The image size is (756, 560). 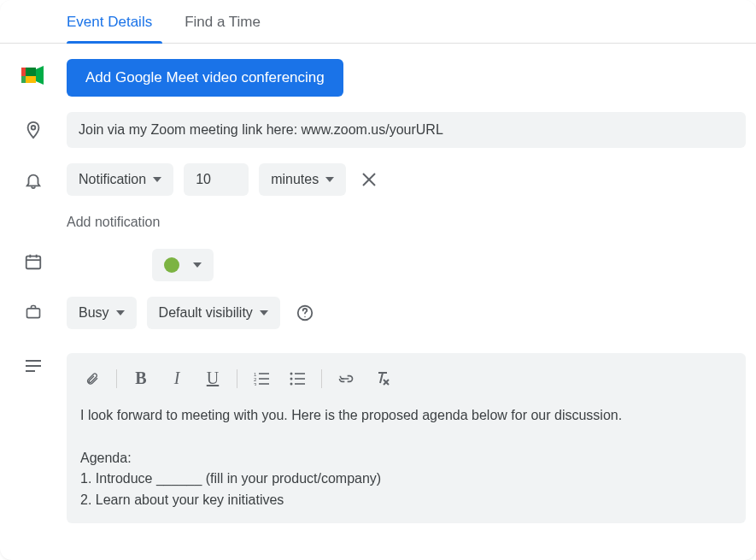 I want to click on visibility-label: Default visibility, so click(x=206, y=313).